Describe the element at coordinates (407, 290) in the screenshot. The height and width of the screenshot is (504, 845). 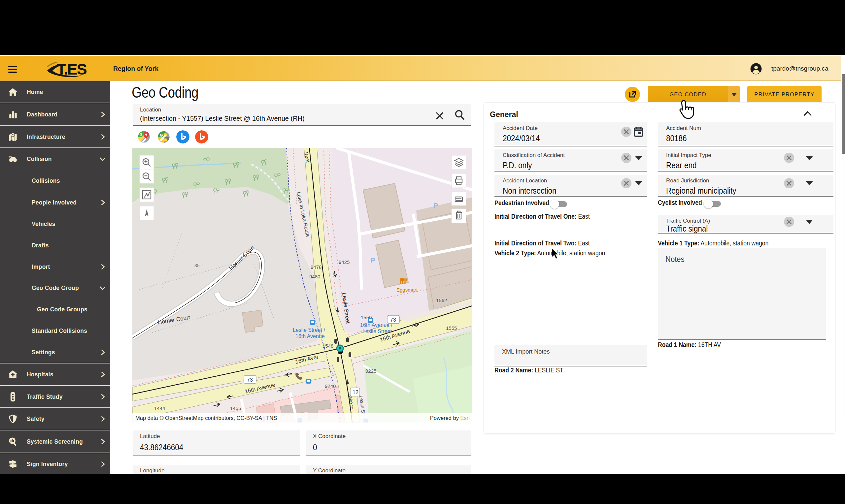
I see `svg-text: Eggsmart` at that location.